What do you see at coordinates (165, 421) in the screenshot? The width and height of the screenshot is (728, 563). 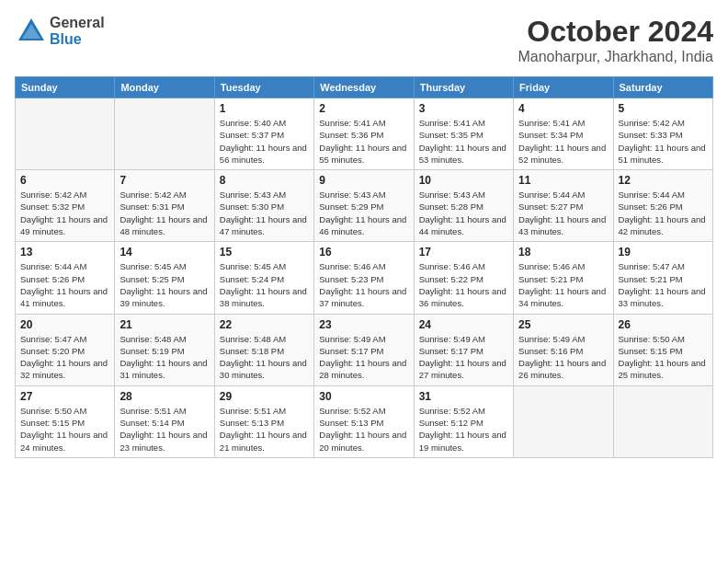 I see `calendar-cell: 28Sunrise: 5:51 AM Sunset: 5:14 PM Dayli…` at bounding box center [165, 421].